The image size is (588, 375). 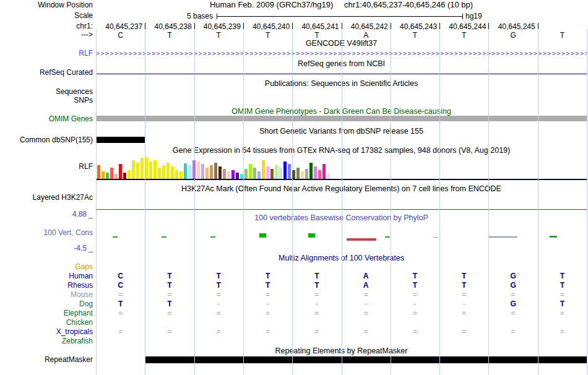 I want to click on track-label-gtex-rlf: RLF, so click(x=46, y=167).